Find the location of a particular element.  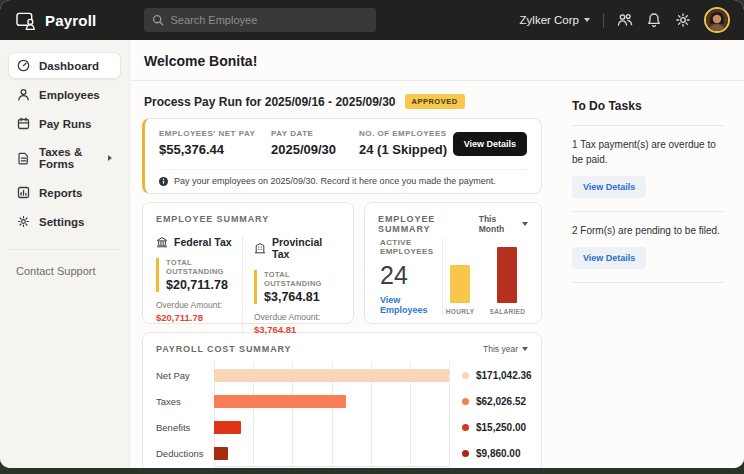

legend-value: $15,250.00 is located at coordinates (501, 428).